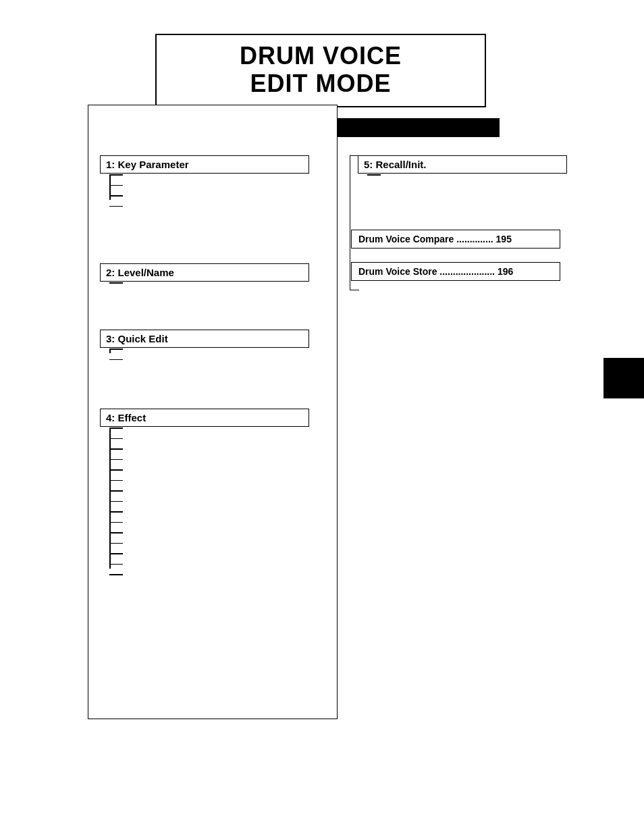 Image resolution: width=644 pixels, height=834 pixels. I want to click on section-5-sub-lines, so click(374, 175).